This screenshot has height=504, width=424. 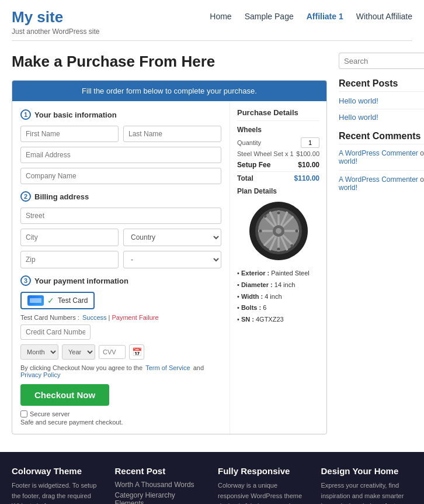 I want to click on recent-comments-title: Recent Comments, so click(x=381, y=138).